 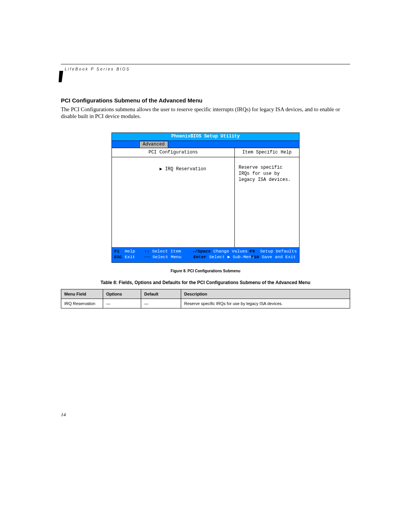 I want to click on table-row: IRQ Reservation — — Reserve specific IRQ…, so click(x=206, y=303).